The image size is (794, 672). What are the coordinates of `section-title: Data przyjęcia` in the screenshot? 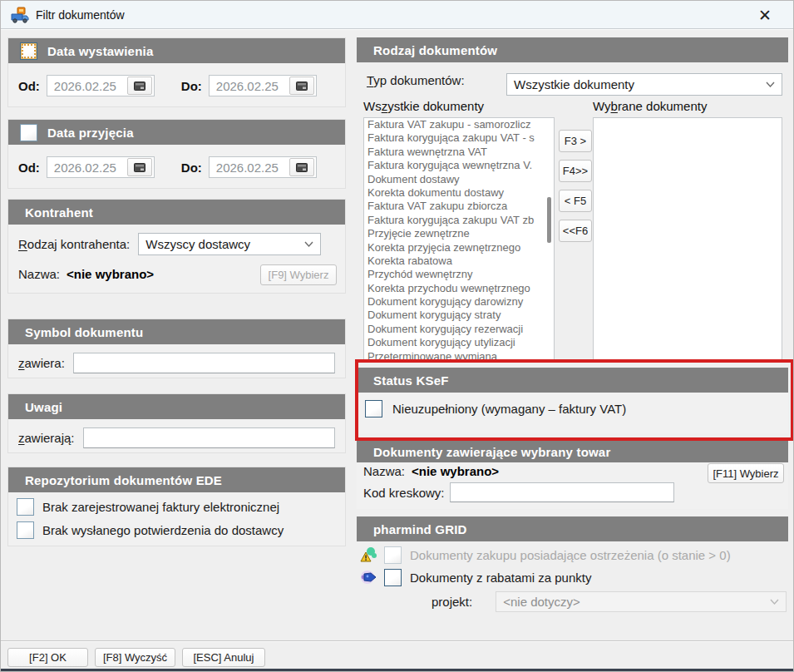 It's located at (91, 133).